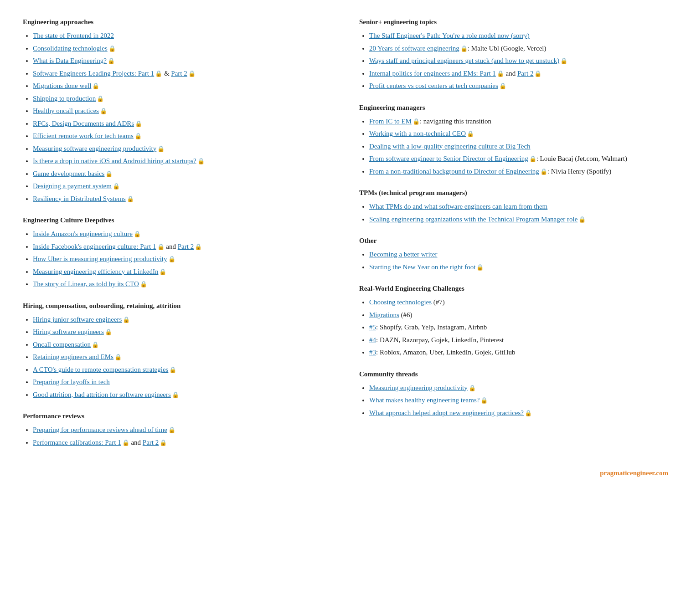  Describe the element at coordinates (449, 36) in the screenshot. I see `list-link: The Staff Engineer's Path: You're a role…` at that location.